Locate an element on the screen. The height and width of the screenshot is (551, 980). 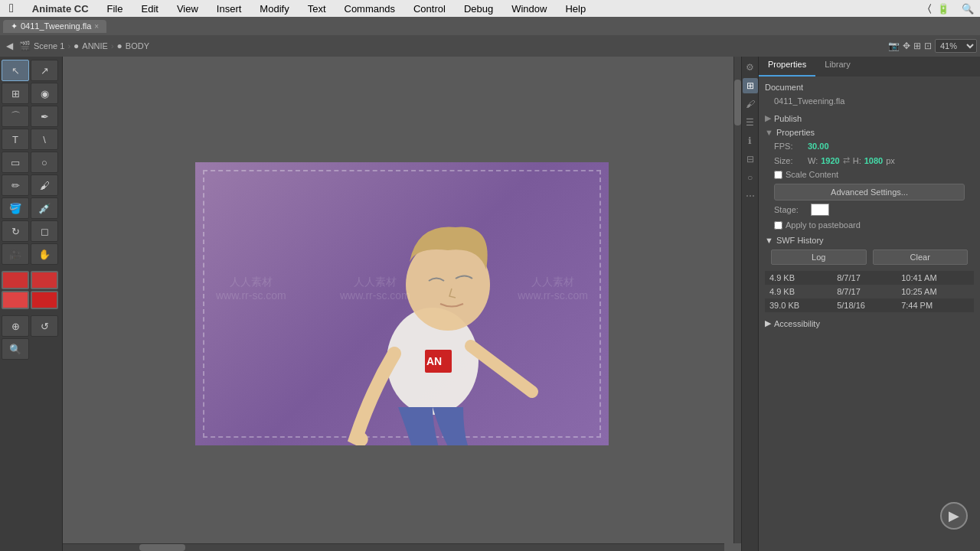
select-tool: ↖ is located at coordinates (15, 70).